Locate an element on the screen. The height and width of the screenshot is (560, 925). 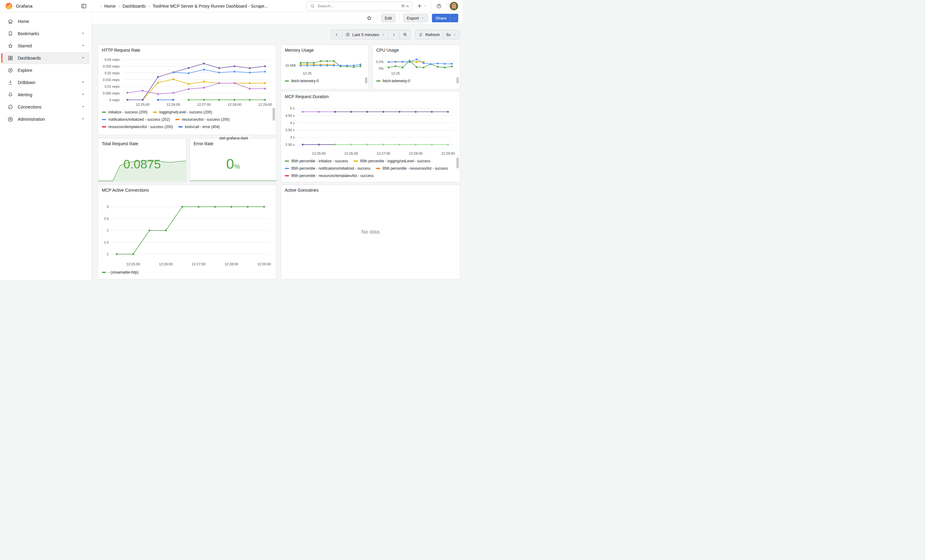
search-input is located at coordinates (358, 6).